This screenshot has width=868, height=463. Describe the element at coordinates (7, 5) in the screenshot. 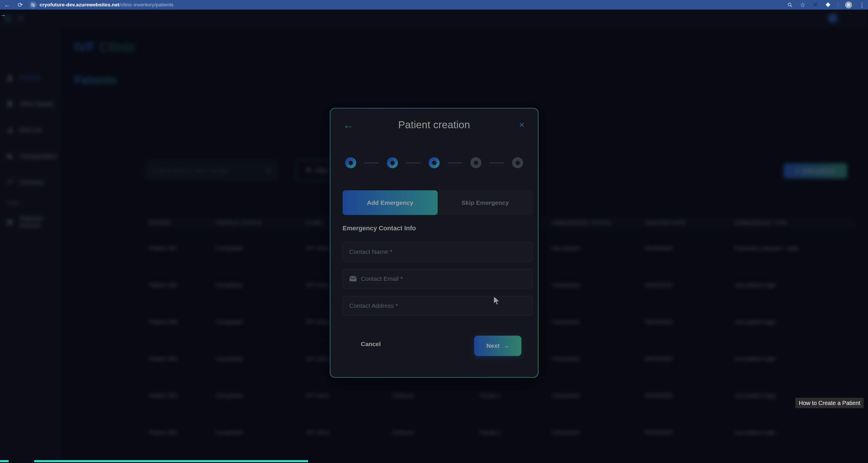

I see `browser-back-button: ←` at that location.